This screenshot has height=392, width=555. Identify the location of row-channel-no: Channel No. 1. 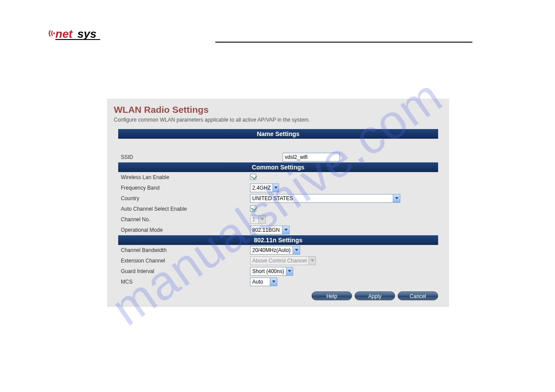
(278, 219).